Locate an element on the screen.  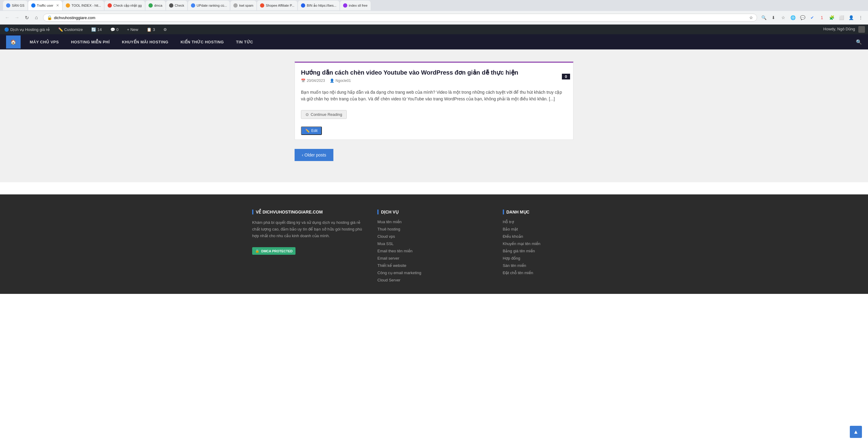
edit-button: ✏️ Edit is located at coordinates (311, 131).